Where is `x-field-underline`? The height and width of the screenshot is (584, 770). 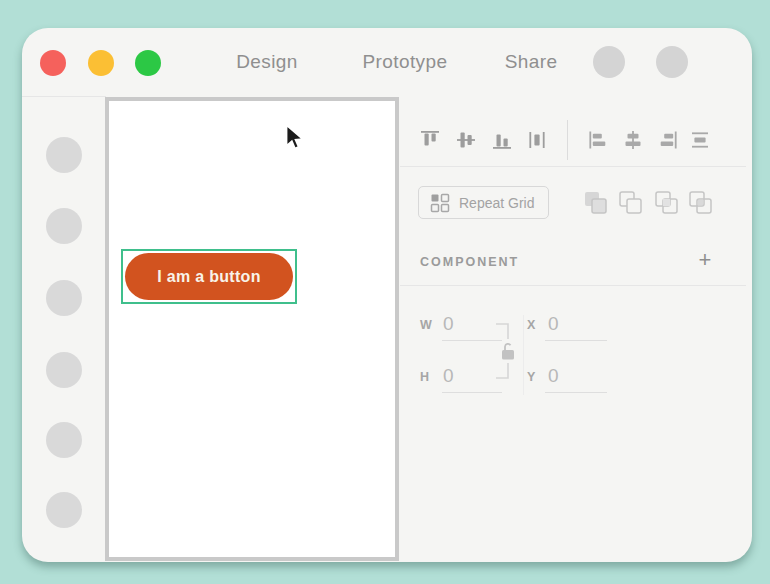
x-field-underline is located at coordinates (576, 340).